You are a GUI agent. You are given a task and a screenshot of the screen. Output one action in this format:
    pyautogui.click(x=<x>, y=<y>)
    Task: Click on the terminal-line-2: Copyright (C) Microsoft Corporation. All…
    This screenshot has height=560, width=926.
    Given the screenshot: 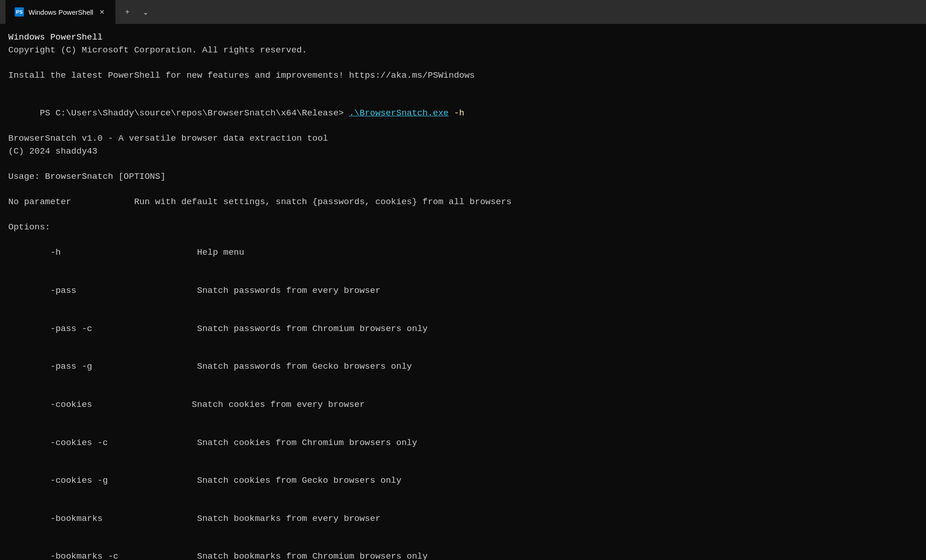 What is the action you would take?
    pyautogui.click(x=463, y=51)
    